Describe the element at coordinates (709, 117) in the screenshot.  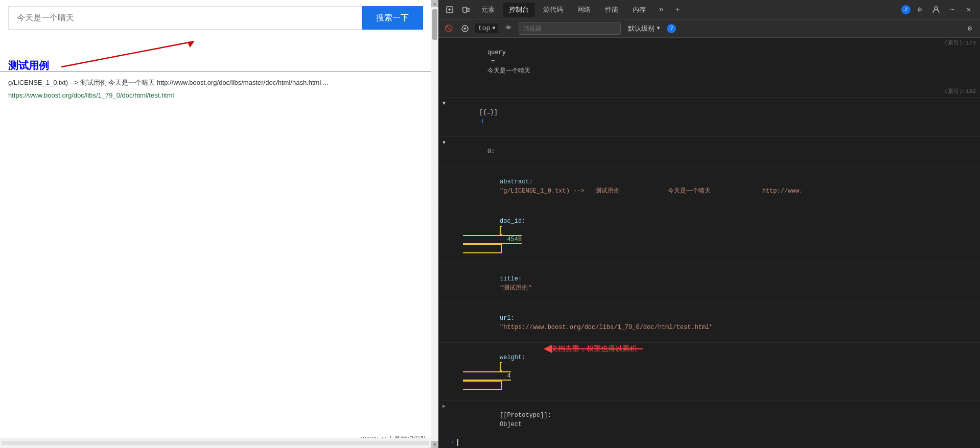
I see `console-line-array: ▼ [{…}] ℹ` at that location.